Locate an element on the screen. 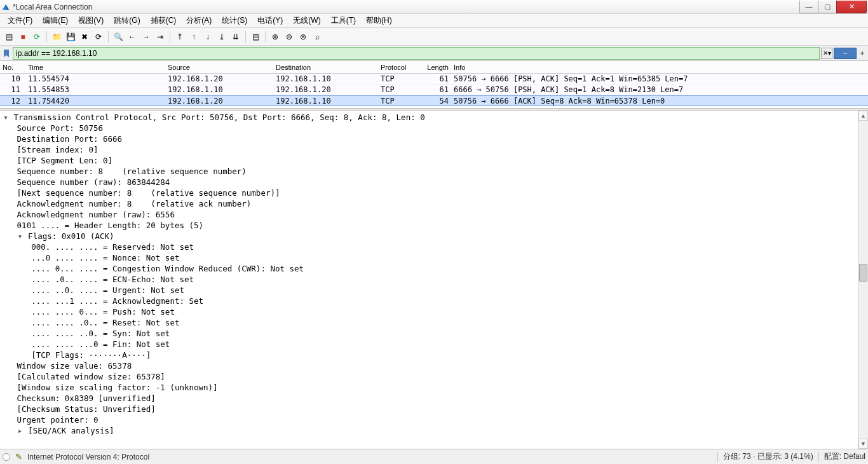  toolbar-reload-button: ⟳ is located at coordinates (98, 37).